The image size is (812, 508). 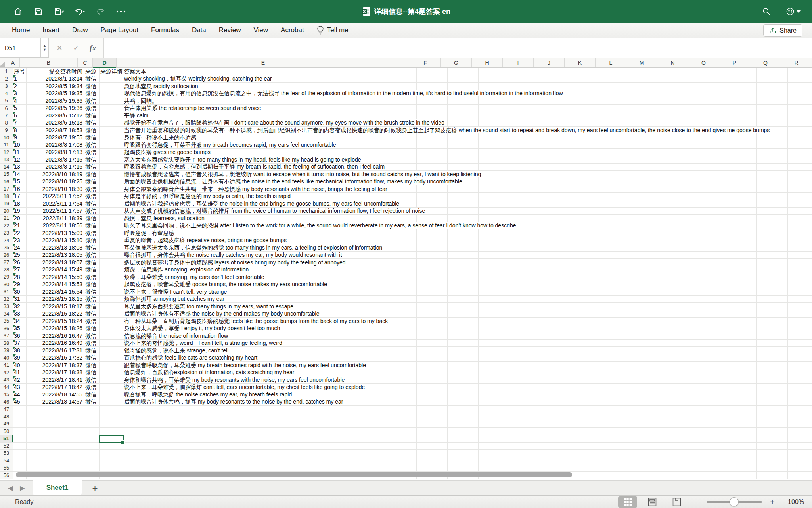 I want to click on cell-I24, so click(x=525, y=241).